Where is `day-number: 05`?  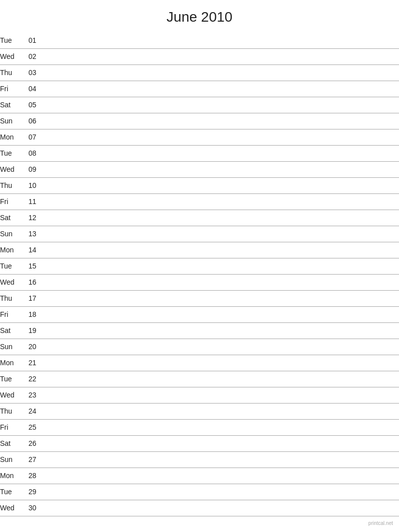
day-number: 05 is located at coordinates (29, 105).